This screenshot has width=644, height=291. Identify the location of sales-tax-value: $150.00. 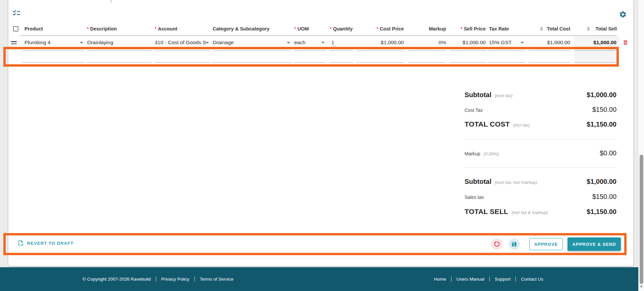
(604, 197).